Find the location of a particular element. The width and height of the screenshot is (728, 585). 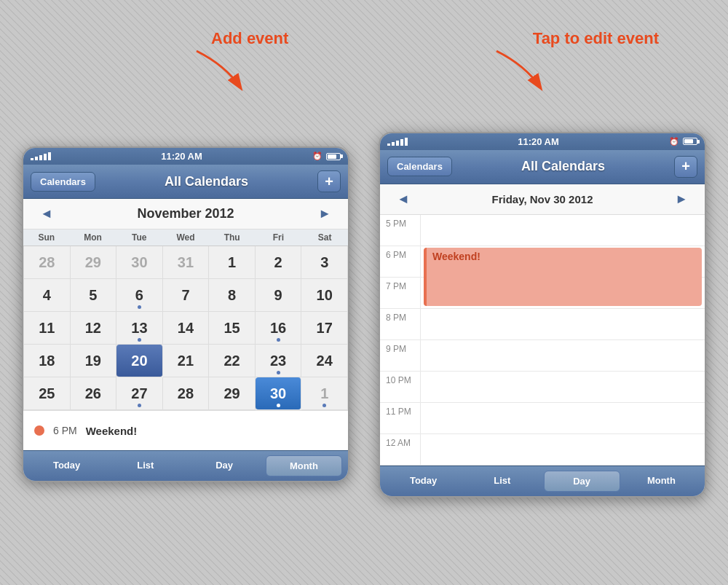

day-header-sun: Sun is located at coordinates (47, 237).